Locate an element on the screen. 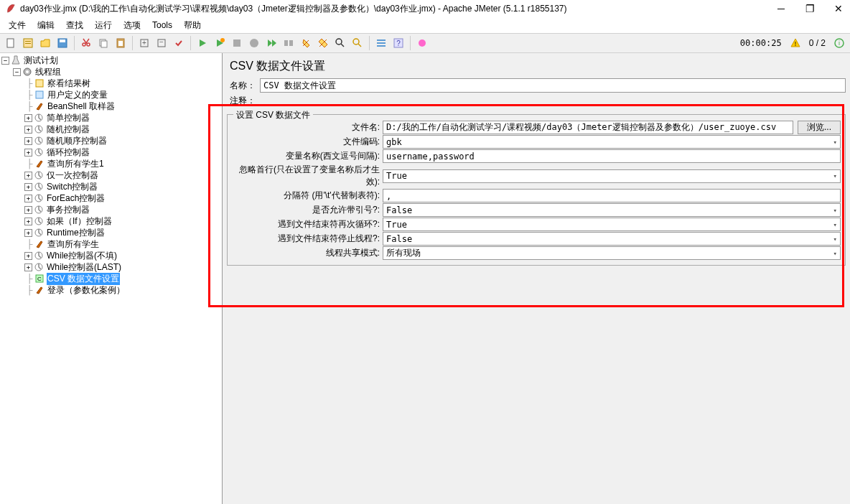 The image size is (850, 504). encoding-select: gbk▾ is located at coordinates (612, 142).